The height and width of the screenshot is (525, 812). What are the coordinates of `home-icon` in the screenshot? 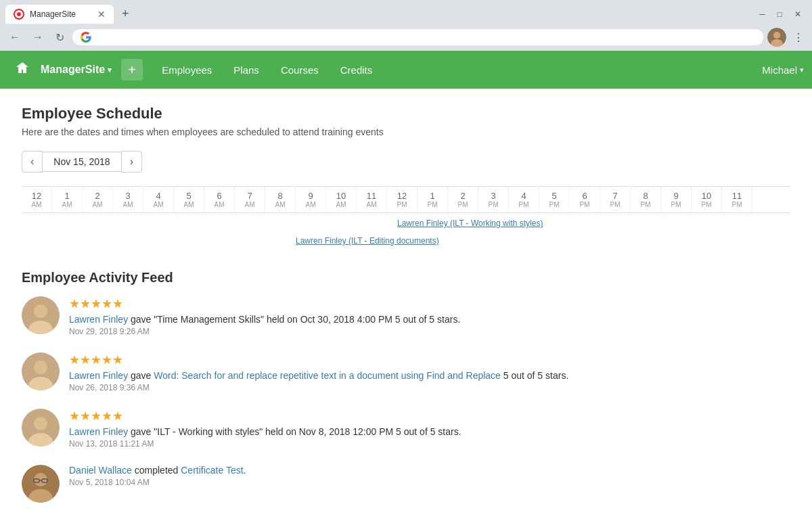 It's located at (22, 70).